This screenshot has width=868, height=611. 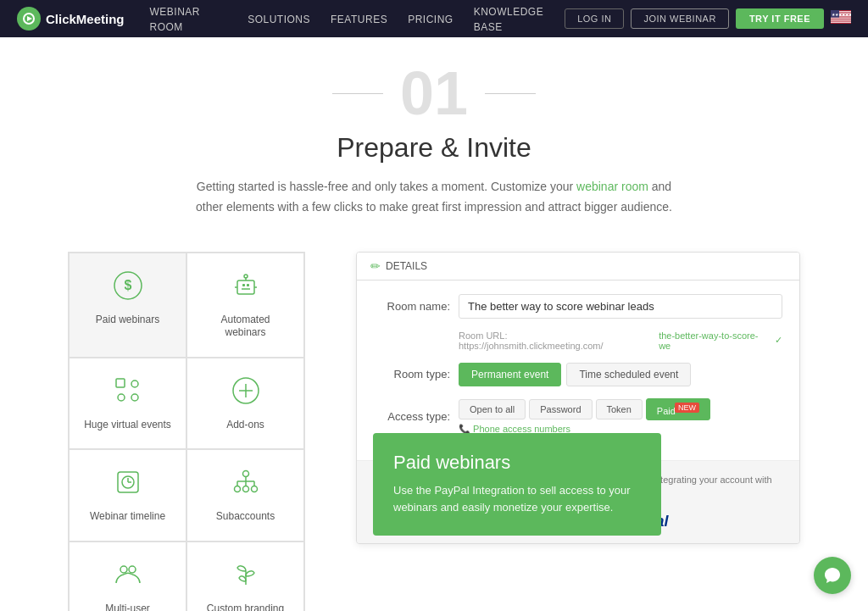 I want to click on feature-subaccounts-label: Subaccounts, so click(x=246, y=517).